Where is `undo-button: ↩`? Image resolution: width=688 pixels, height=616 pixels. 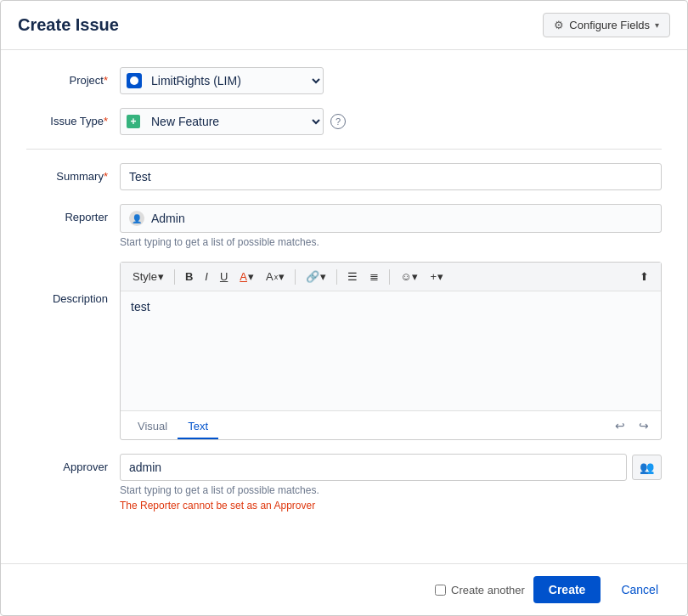
undo-button: ↩ is located at coordinates (620, 426).